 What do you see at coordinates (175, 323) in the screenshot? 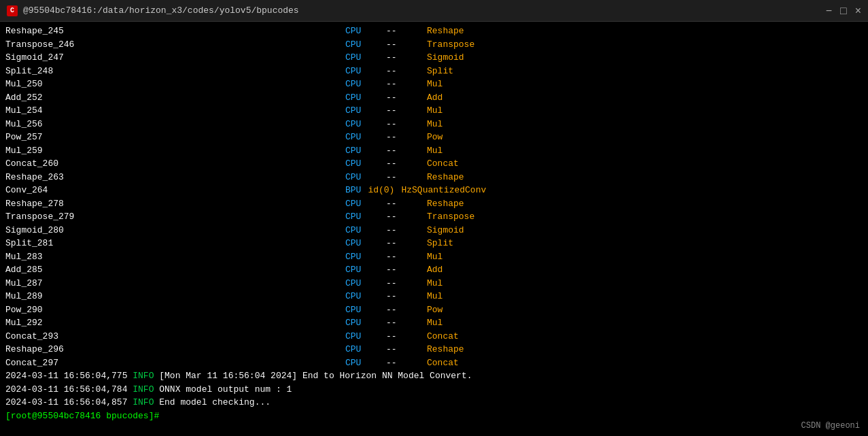
I see `op-name: Mul_292` at bounding box center [175, 323].